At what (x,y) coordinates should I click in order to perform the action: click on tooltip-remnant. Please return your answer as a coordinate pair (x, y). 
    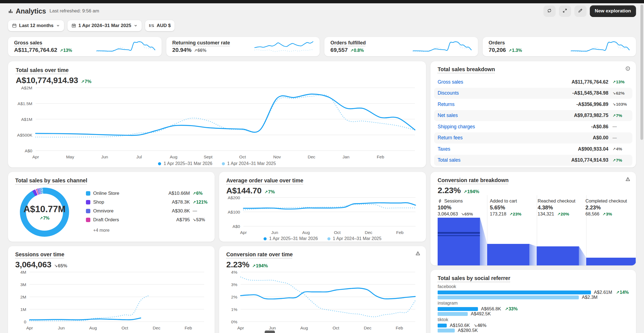
    Looking at the image, I should click on (270, 332).